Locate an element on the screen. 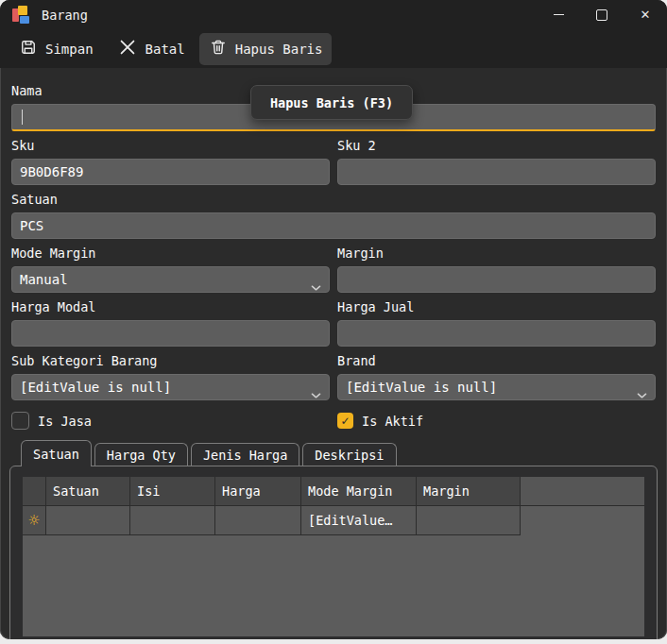  is-jasa-checkbox is located at coordinates (21, 421).